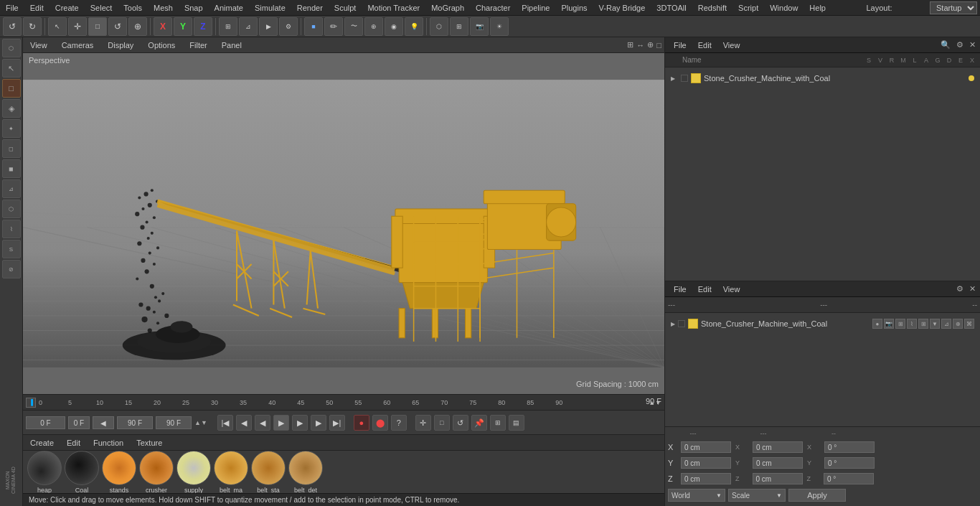  What do you see at coordinates (778, 463) in the screenshot?
I see `coord-y-size-field: 0 cm` at bounding box center [778, 463].